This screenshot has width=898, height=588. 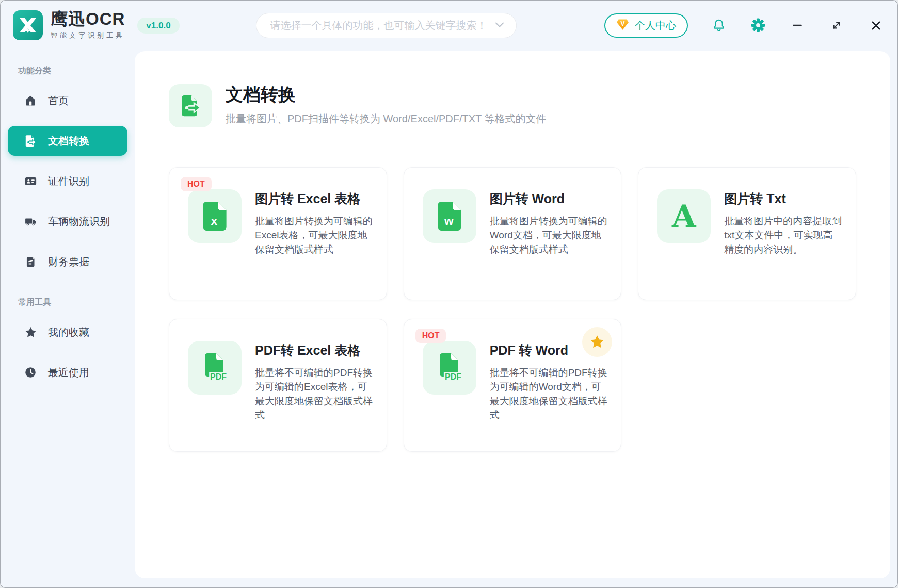 I want to click on card-text: 图片转 Txt批量将图片中的内容提取到txt文本文件中，可实现高精度的内容识别。, so click(x=783, y=236).